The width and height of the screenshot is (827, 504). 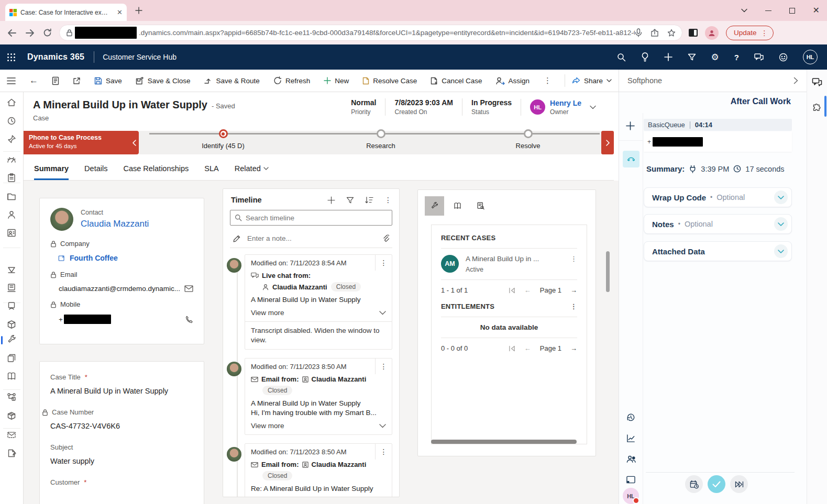 What do you see at coordinates (12, 139) in the screenshot?
I see `pinned-icon` at bounding box center [12, 139].